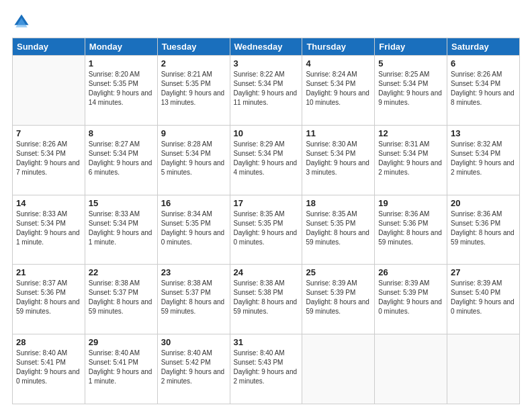 The image size is (532, 411). Describe the element at coordinates (121, 91) in the screenshot. I see `calendar-cell: 1Sunrise: 8:20 AMSunset: 5:35 PMDaylight…` at that location.